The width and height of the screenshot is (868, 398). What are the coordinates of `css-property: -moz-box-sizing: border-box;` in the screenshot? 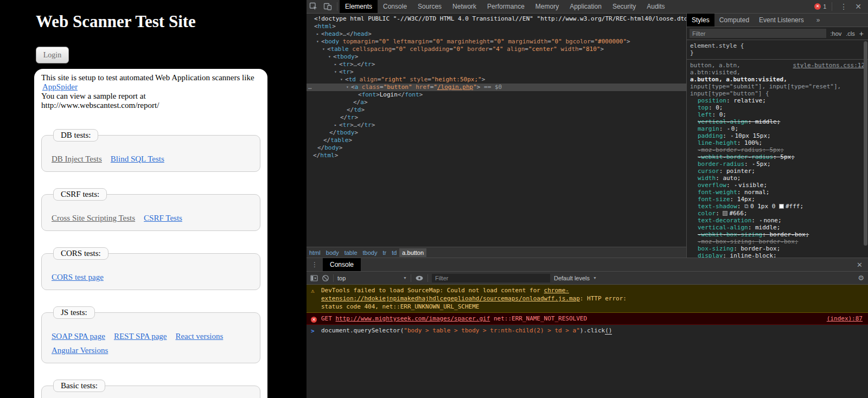 It's located at (777, 242).